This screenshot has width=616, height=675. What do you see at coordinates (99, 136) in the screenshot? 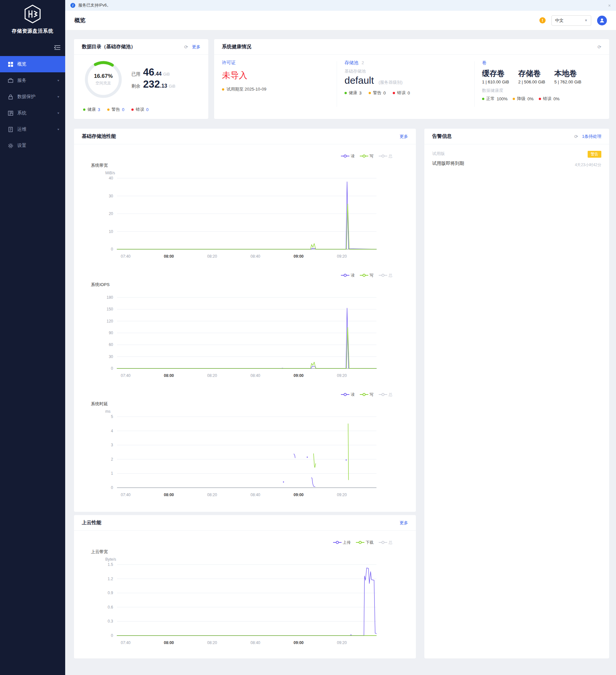
I see `card-title: 基础存储池性能` at bounding box center [99, 136].